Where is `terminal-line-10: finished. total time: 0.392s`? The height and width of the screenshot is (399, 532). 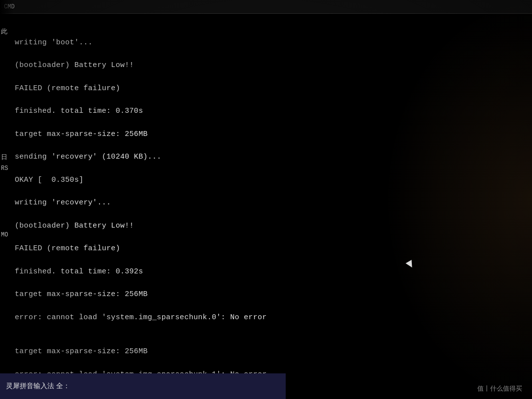 terminal-line-10: finished. total time: 0.392s is located at coordinates (273, 272).